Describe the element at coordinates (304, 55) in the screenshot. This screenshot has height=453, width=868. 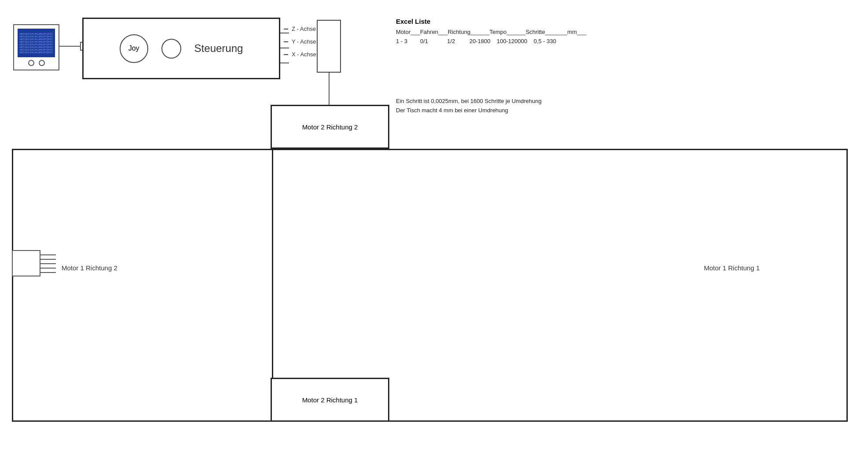
I see `x-achse-label: X - Achse` at that location.